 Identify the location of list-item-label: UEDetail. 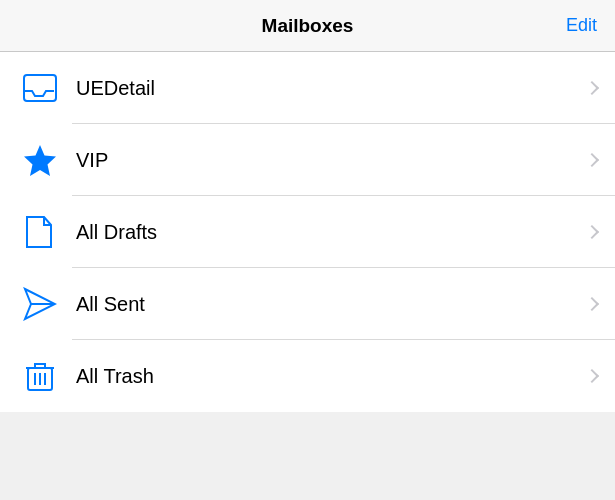
(332, 88).